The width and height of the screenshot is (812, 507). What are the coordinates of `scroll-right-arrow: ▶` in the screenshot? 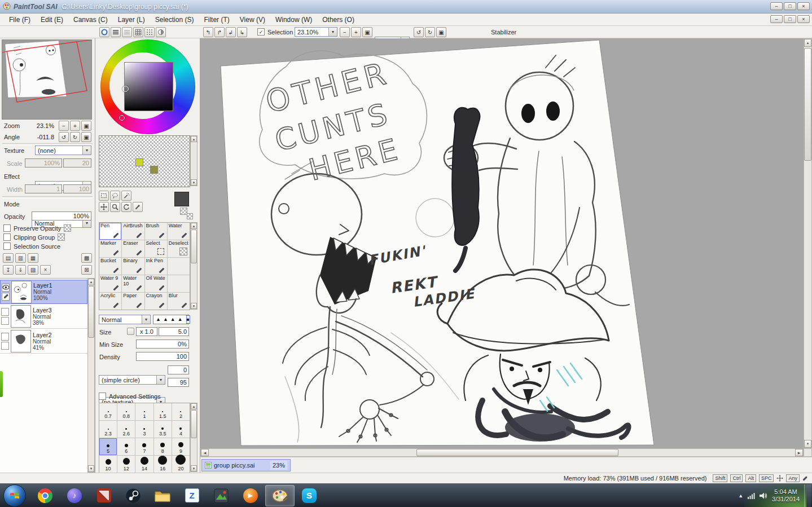 It's located at (799, 452).